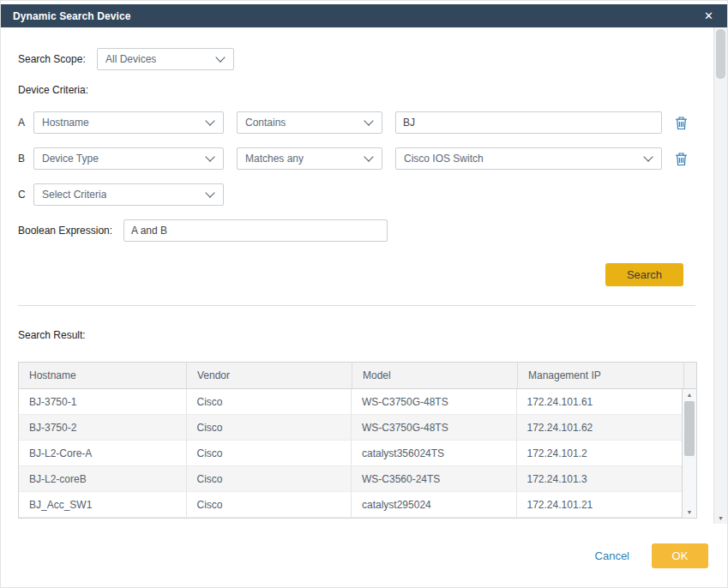 This screenshot has height=588, width=728. I want to click on dialog-footer: Cancel OK, so click(652, 555).